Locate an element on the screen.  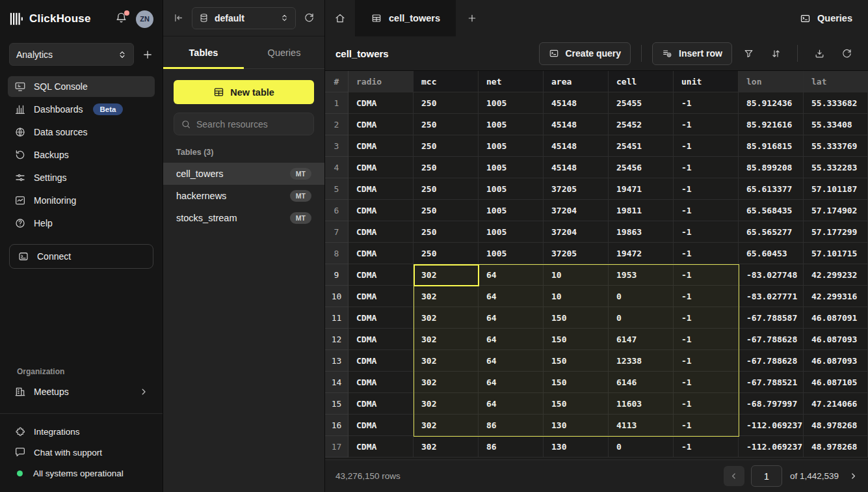
table-cell-area: 37204 is located at coordinates (576, 211).